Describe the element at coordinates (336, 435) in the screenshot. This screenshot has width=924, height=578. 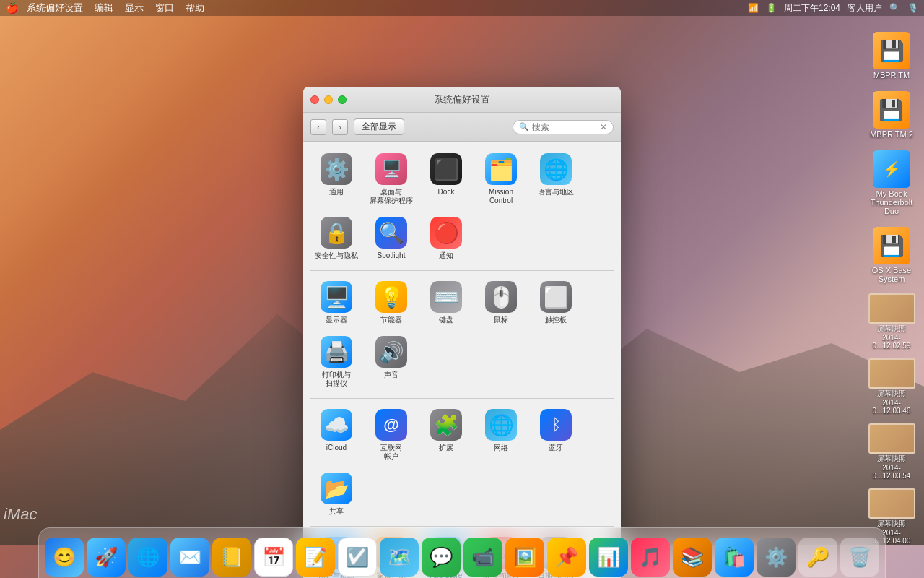
I see `pref-icloud: ☁️ iCloud` at that location.